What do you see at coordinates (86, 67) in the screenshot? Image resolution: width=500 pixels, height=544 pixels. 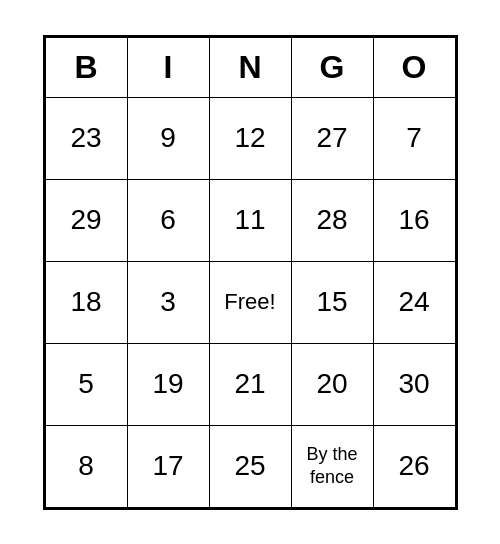 I see `bingo-header-b: B` at bounding box center [86, 67].